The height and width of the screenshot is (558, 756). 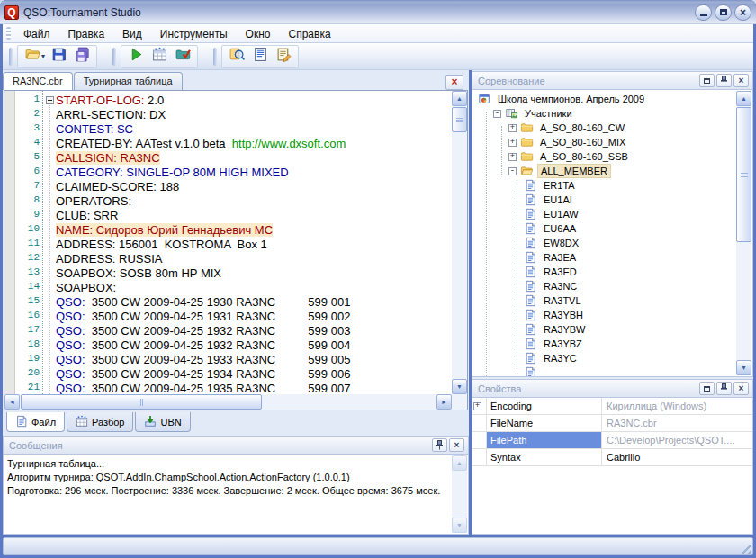 I want to click on tree-item-a_so_80-160_cw: +A_SO_80-160_CW, so click(x=605, y=128).